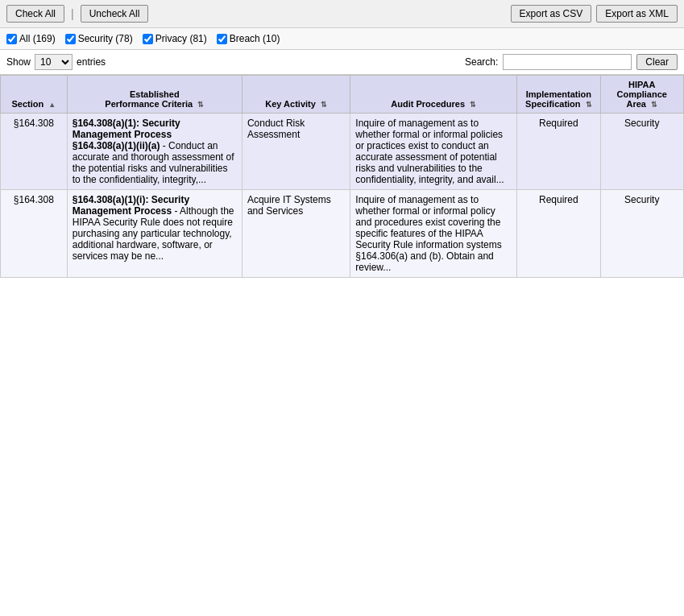 This screenshot has width=684, height=616. I want to click on entries-select: 10 25 50 100, so click(53, 62).